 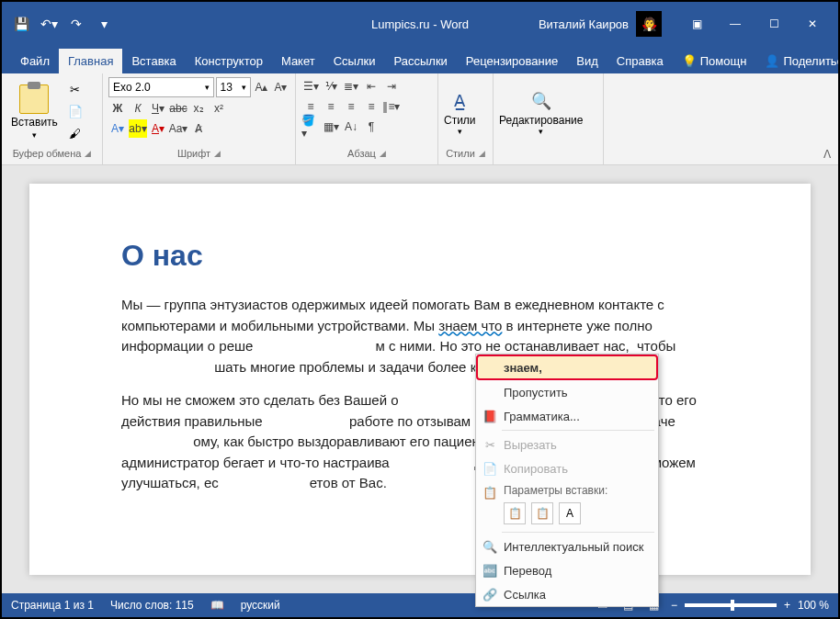 What do you see at coordinates (331, 86) in the screenshot?
I see `numbering-icon: ⅟▾` at bounding box center [331, 86].